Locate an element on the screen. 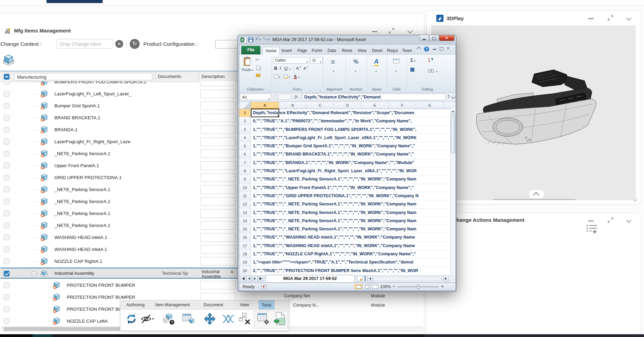 Image resolution: width=644 pixels, height=337 pixels. tree-item-label: BRAND BRACKETA.1 is located at coordinates (77, 118).